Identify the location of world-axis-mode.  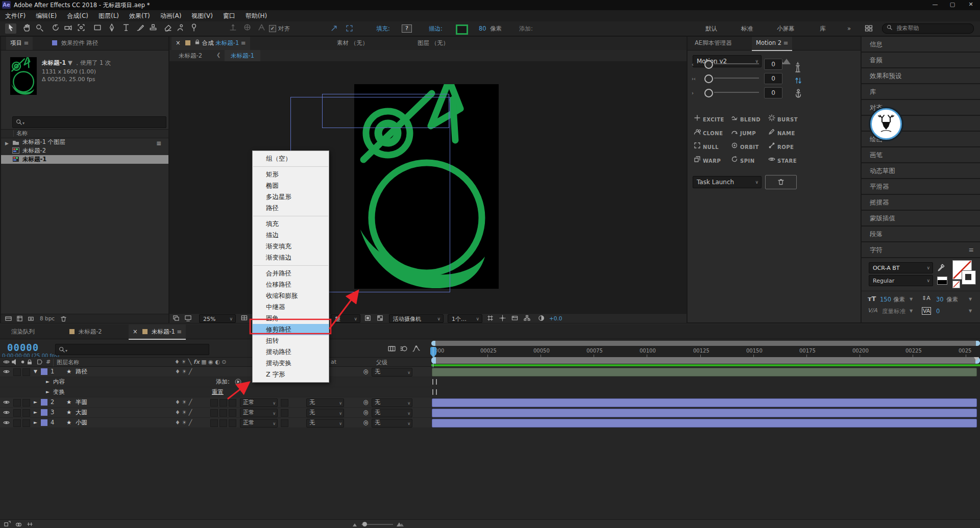
(247, 29).